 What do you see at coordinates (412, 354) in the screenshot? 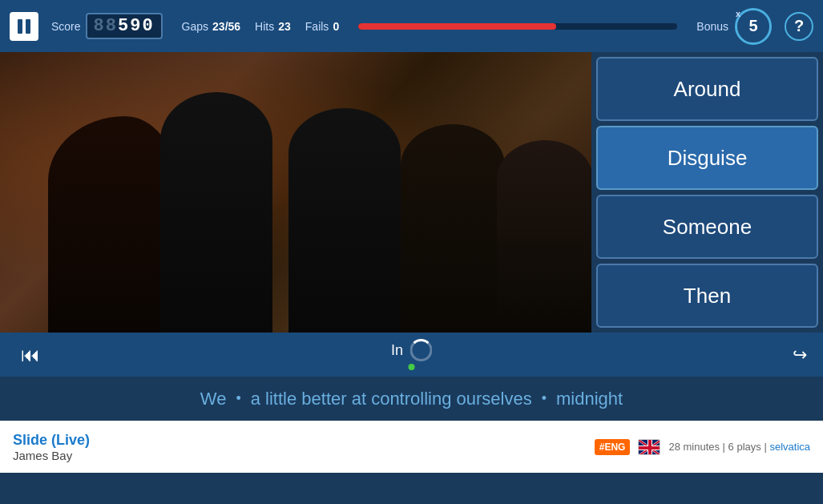
I see `controls-bar: ⏮ In ↪` at bounding box center [412, 354].